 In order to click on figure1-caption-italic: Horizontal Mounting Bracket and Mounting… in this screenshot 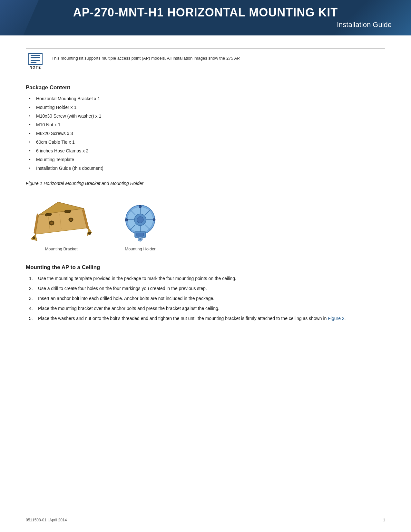, I will do `click(93, 183)`.